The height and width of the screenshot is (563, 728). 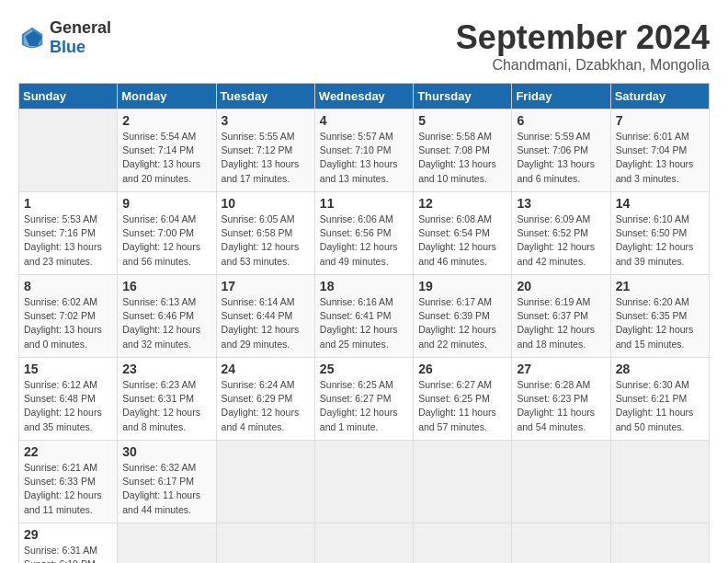 I want to click on day-detail: Sunrise: 6:25 AM Sunset: 6:27 PM Dayligh…, so click(x=364, y=407).